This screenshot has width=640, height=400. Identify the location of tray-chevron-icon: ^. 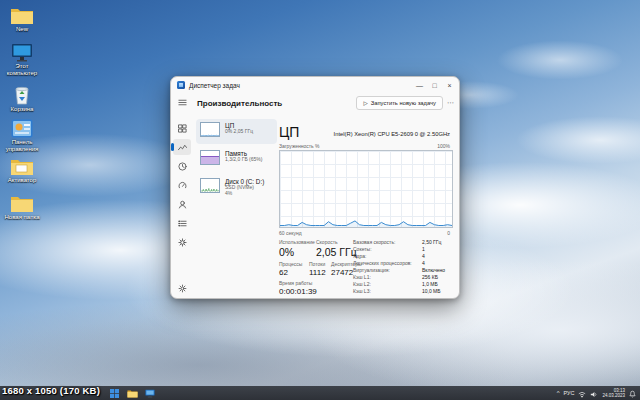
(558, 393).